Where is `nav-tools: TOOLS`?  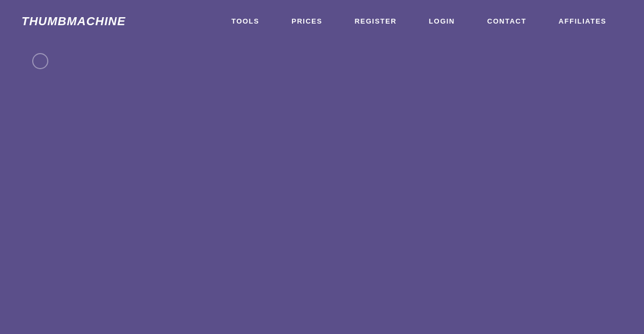 nav-tools: TOOLS is located at coordinates (245, 21).